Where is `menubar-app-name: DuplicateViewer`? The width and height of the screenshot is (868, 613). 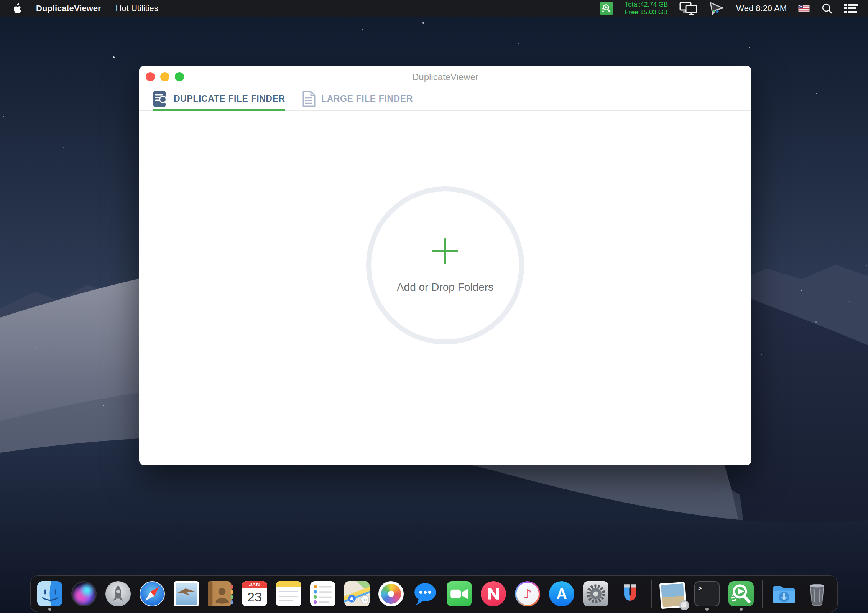
menubar-app-name: DuplicateViewer is located at coordinates (69, 8).